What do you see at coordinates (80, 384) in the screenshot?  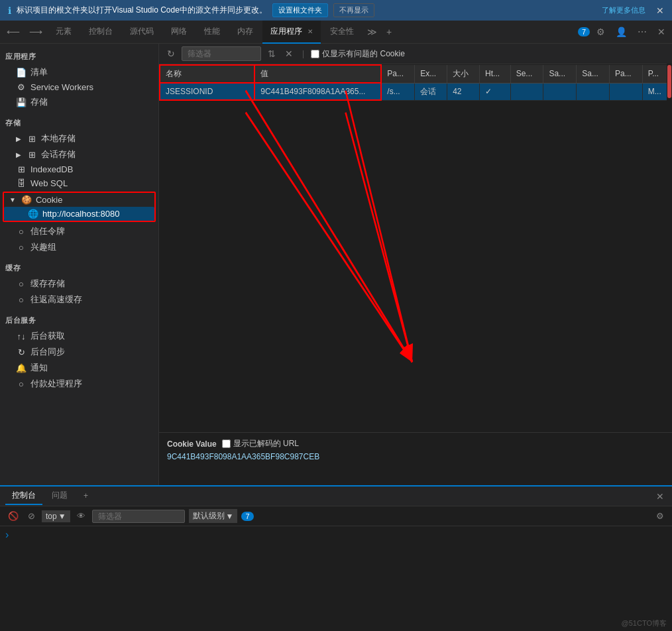 I see `sidebar-item-payment-handler: ○ 付款处理程序` at bounding box center [80, 384].